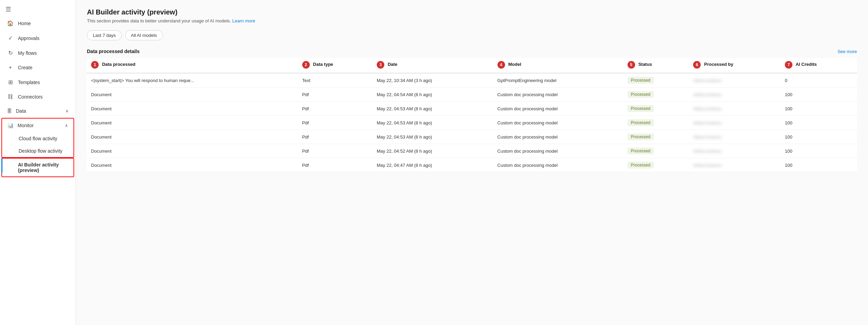  Describe the element at coordinates (472, 151) in the screenshot. I see `table-row: DocumentPdfMay 22, 04:52 AM (8 h ago)Cus…` at that location.